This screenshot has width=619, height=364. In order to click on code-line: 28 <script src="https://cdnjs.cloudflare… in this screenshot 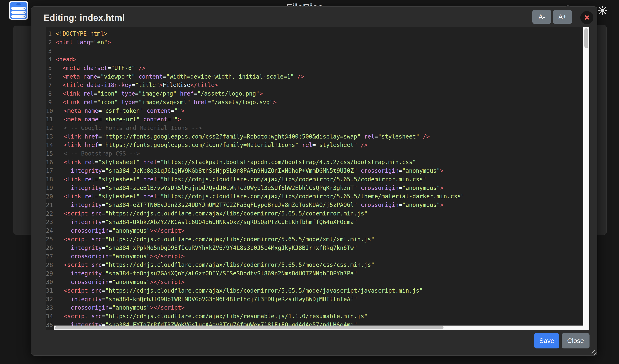, I will do `click(315, 265)`.